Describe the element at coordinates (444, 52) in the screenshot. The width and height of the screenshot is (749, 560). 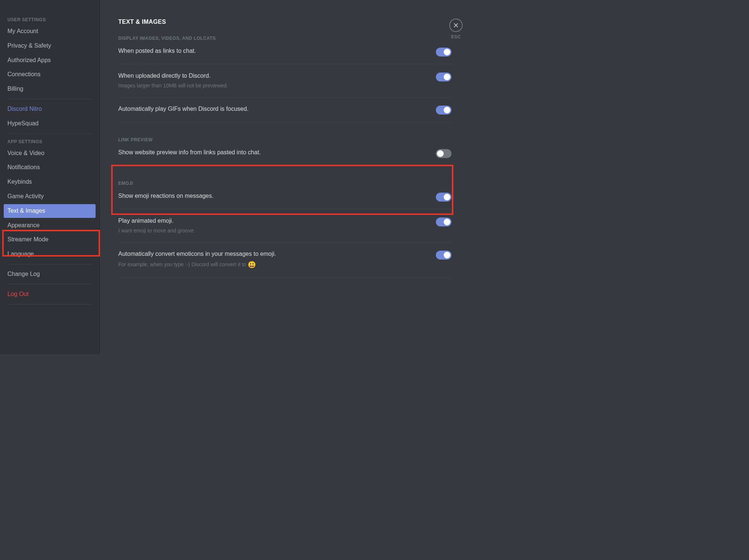
I see `toggle-posted-links` at that location.